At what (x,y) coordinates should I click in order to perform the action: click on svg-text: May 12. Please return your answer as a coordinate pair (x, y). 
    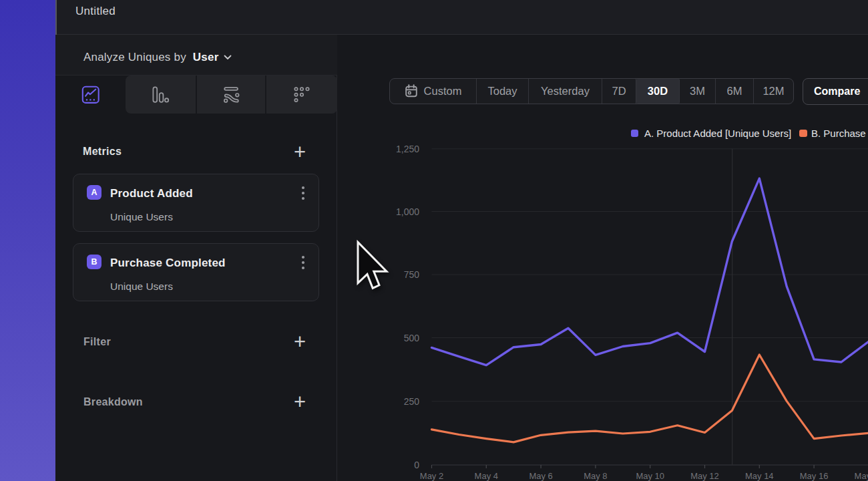
    Looking at the image, I should click on (705, 476).